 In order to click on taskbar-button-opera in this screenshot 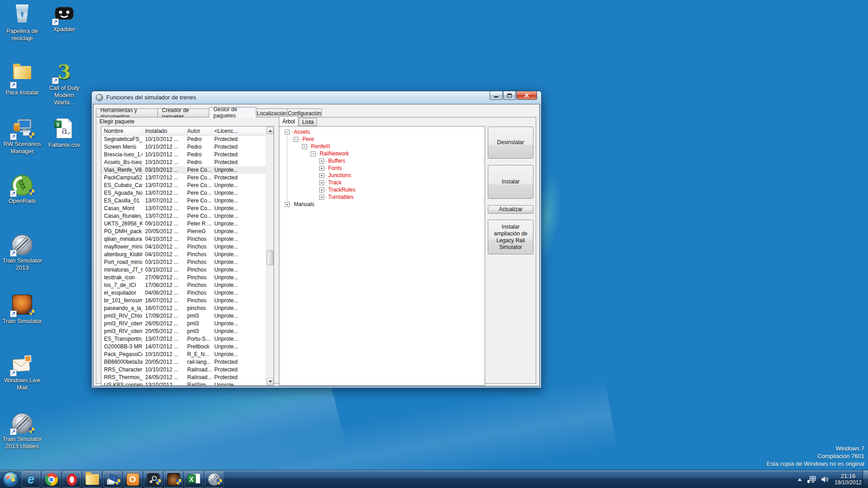, I will do `click(71, 479)`.